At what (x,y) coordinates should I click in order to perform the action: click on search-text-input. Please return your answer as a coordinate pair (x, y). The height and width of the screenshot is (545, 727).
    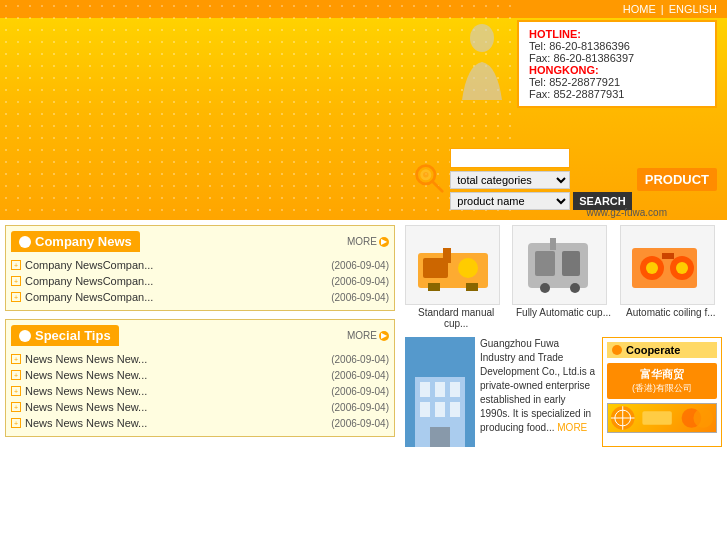
    Looking at the image, I should click on (510, 158).